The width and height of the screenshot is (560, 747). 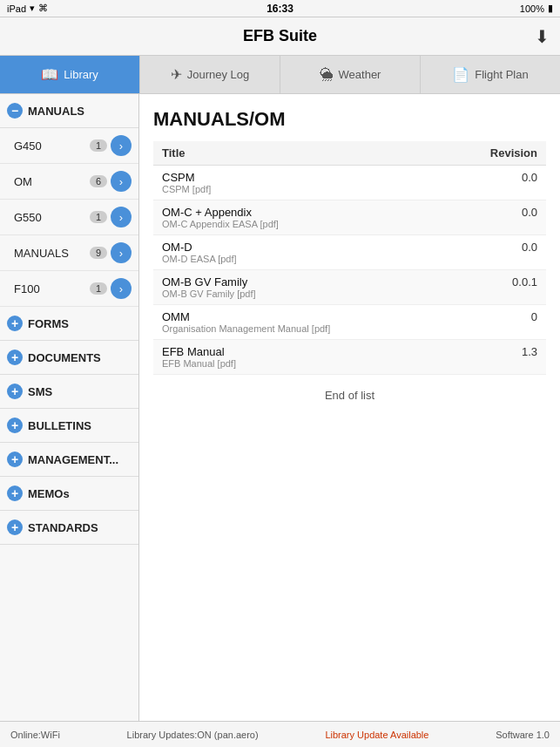 What do you see at coordinates (121, 217) in the screenshot?
I see `chevron-icon-g550: ›` at bounding box center [121, 217].